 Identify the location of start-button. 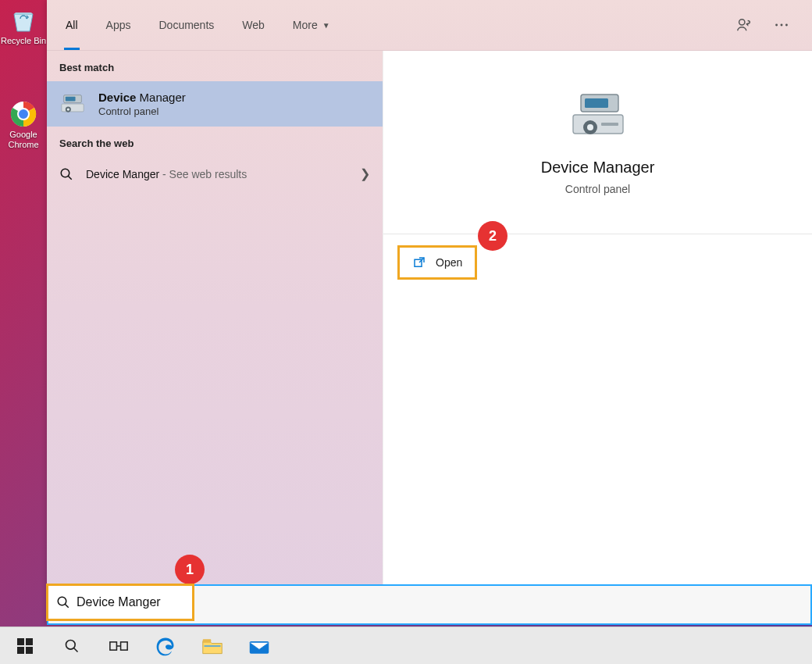
(25, 646).